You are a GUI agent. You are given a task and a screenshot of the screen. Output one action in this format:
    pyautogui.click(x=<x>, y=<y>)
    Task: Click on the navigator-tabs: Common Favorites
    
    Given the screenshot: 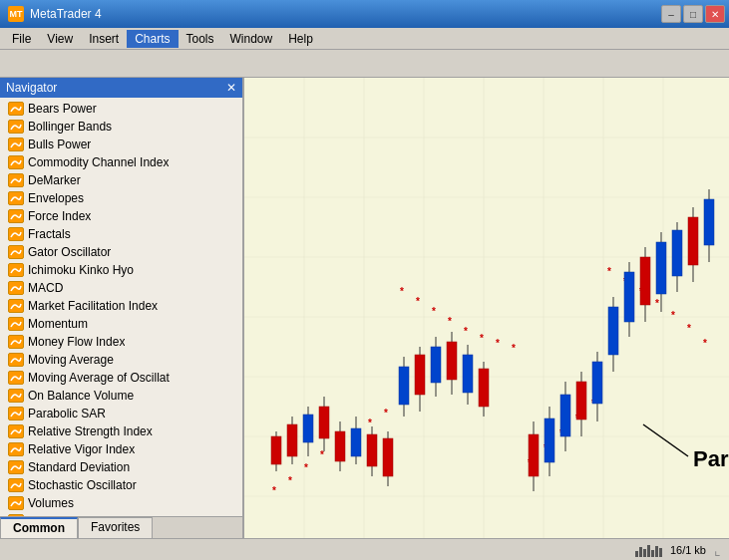 What is the action you would take?
    pyautogui.click(x=122, y=527)
    